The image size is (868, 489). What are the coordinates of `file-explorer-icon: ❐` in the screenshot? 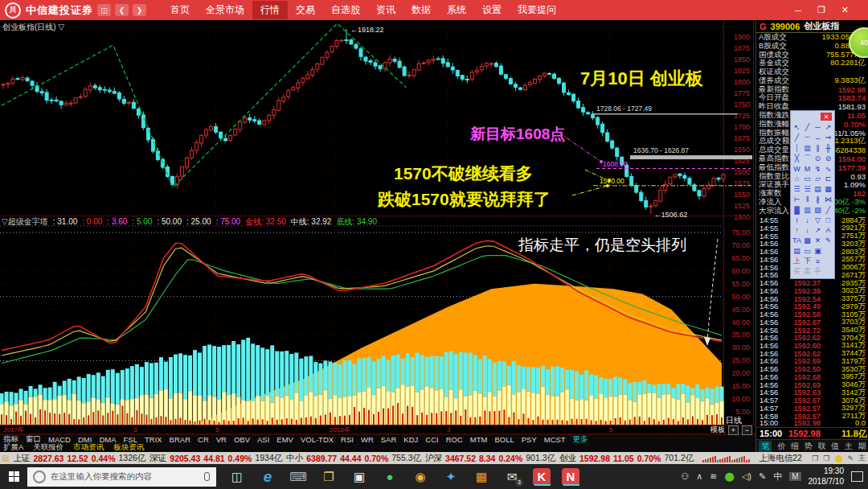 It's located at (329, 477).